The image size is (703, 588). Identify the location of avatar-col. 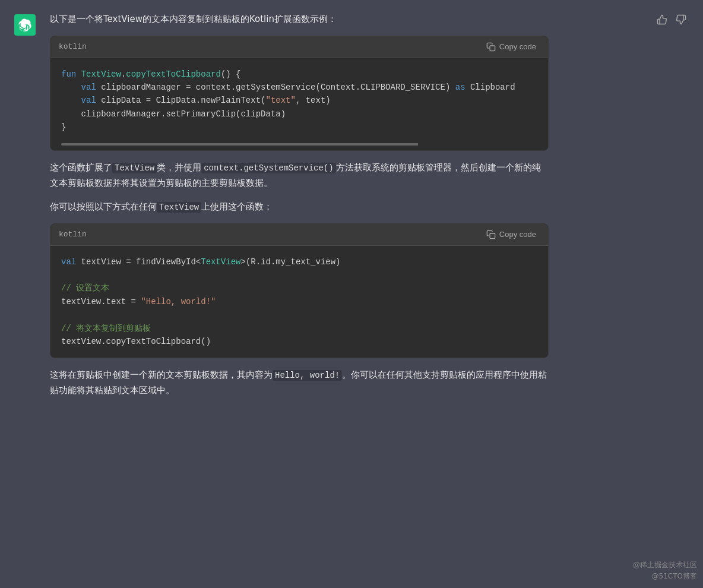
(32, 209).